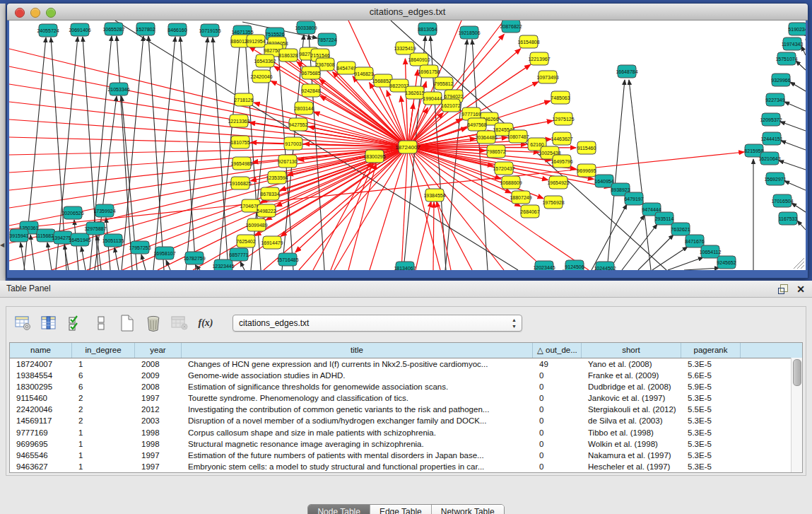  I want to click on graph-node: 17359924, so click(105, 211).